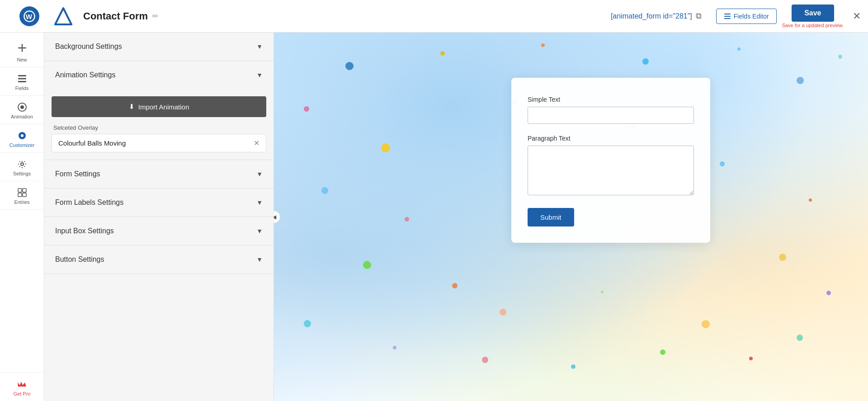 The image size is (868, 401). I want to click on header-title-area: Contact Form ✏, so click(344, 16).